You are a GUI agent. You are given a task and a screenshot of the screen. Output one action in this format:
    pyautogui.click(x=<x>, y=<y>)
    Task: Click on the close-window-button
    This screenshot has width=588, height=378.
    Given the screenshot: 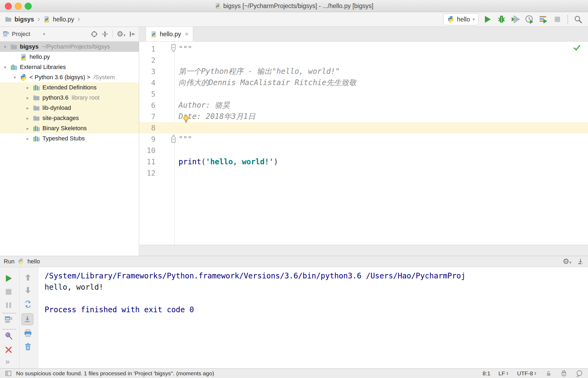 What is the action you would take?
    pyautogui.click(x=8, y=6)
    